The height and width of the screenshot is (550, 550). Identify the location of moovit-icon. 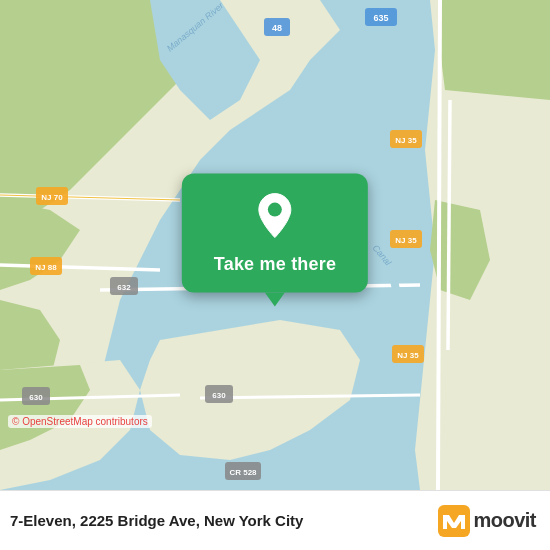
(454, 521).